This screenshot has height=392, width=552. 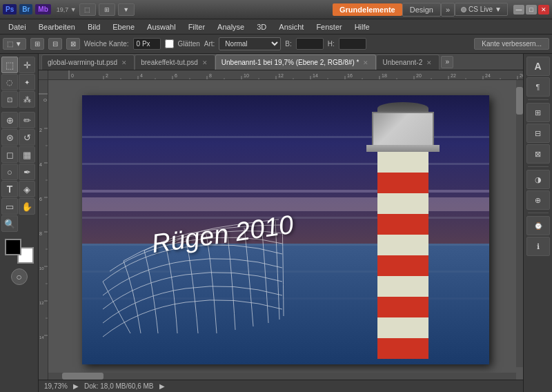 What do you see at coordinates (43, 10) in the screenshot?
I see `mb-logo: Mb` at bounding box center [43, 10].